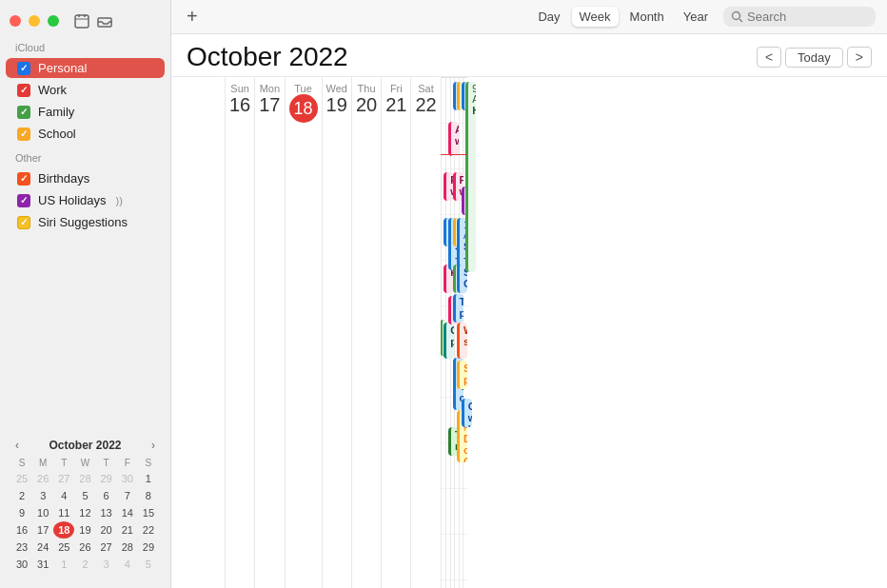 The width and height of the screenshot is (887, 588). What do you see at coordinates (24, 69) in the screenshot?
I see `personal-checkbox: ✓` at bounding box center [24, 69].